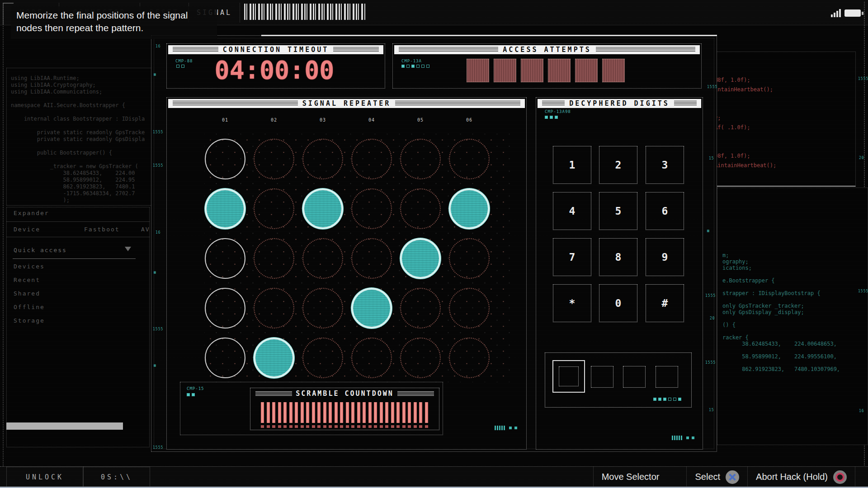 Image resolution: width=868 pixels, height=488 pixels. Describe the element at coordinates (469, 209) in the screenshot. I see `signal-node-r2c6` at that location.